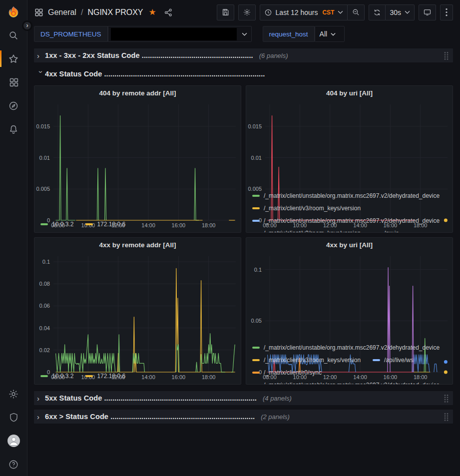  Describe the element at coordinates (393, 360) in the screenshot. I see `legend-item: /api/live/ws` at that location.